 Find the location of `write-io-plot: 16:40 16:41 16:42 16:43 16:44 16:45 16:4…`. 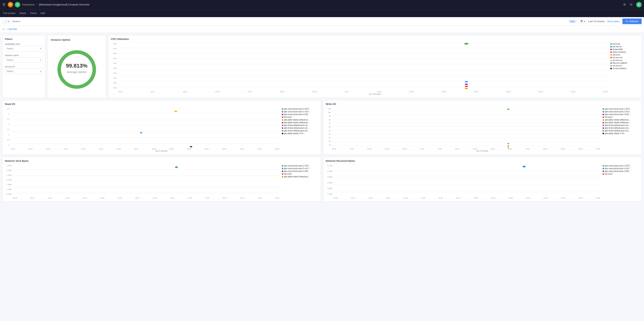

write-io-plot: 16:40 16:41 16:42 16:43 16:44 16:45 16:4… is located at coordinates (466, 128).